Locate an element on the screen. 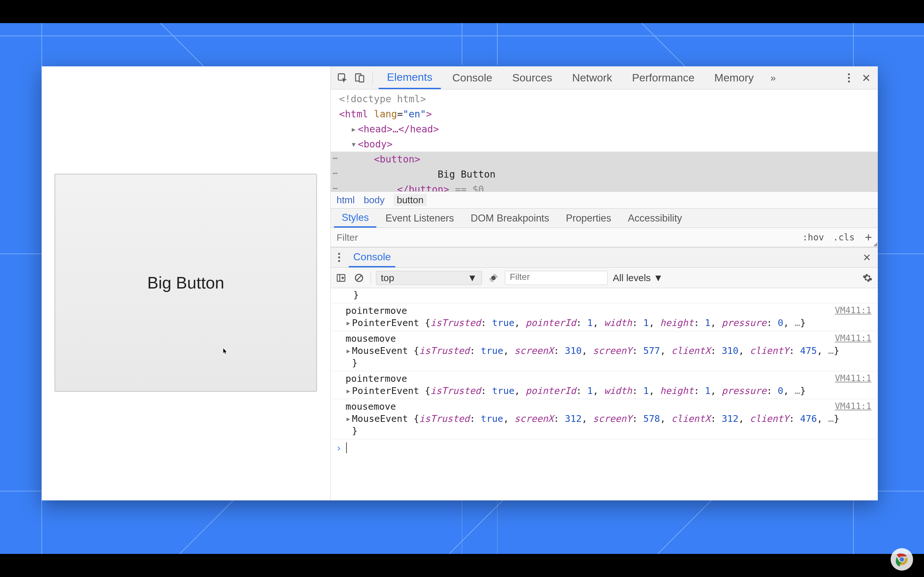  crumb-html: html is located at coordinates (346, 200).